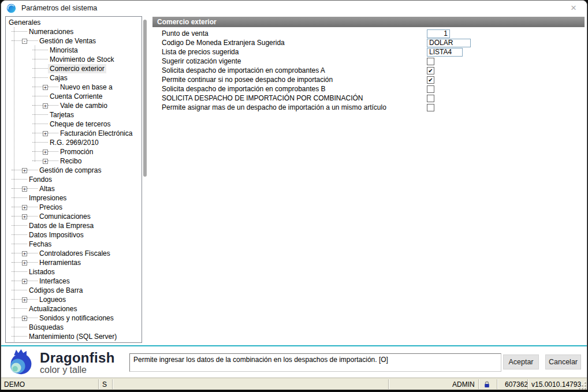 Image resolution: width=588 pixels, height=392 pixels. Describe the element at coordinates (76, 337) in the screenshot. I see `tree-item: Mantenimiento (SQL Server)` at that location.